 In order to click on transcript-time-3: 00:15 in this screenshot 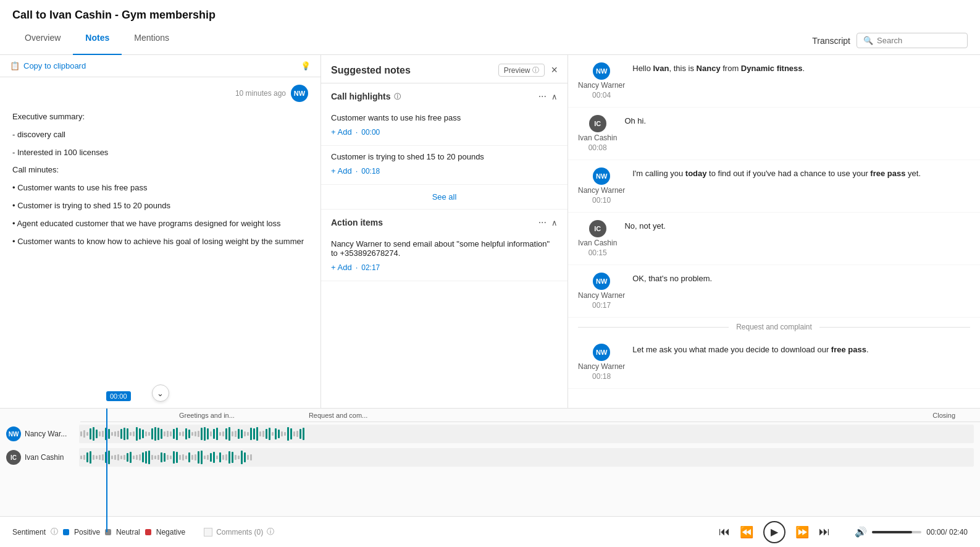, I will do `click(598, 253)`.